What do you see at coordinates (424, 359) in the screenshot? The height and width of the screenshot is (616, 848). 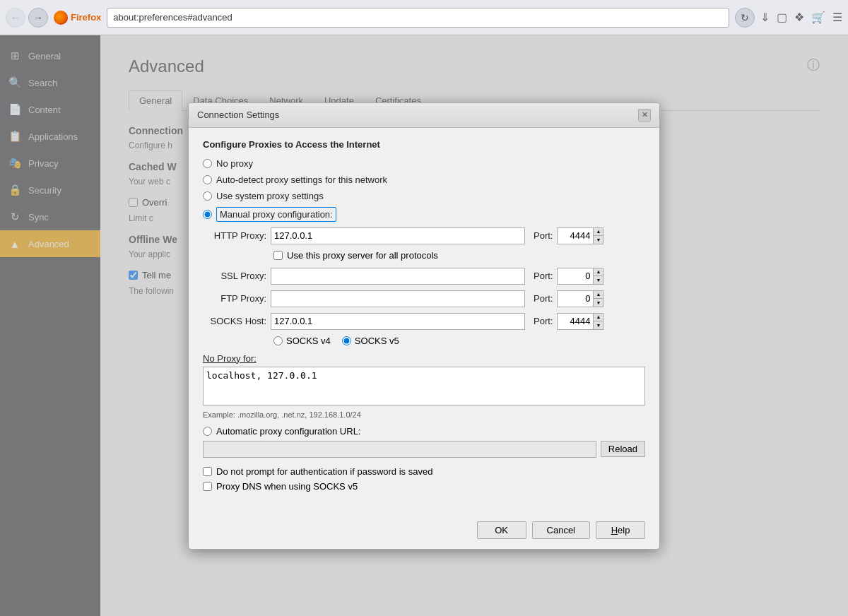 I see `no-proxy-label: No Proxy for:` at bounding box center [424, 359].